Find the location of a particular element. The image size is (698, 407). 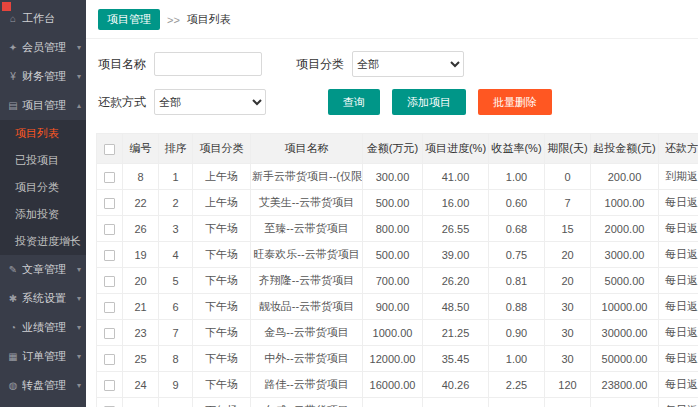

repay-method-select: 全部 is located at coordinates (210, 102).